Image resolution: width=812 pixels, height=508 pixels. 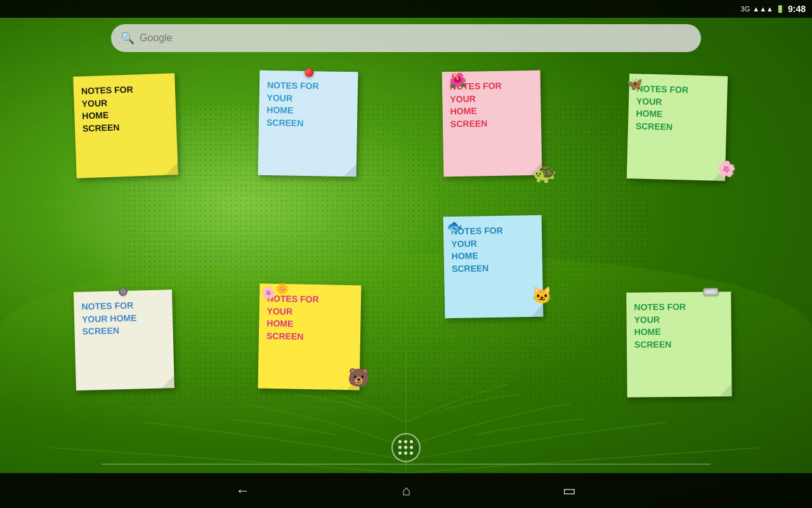 I want to click on sticky-note-green-2: Notes ForYourHomeScreen, so click(x=679, y=344).